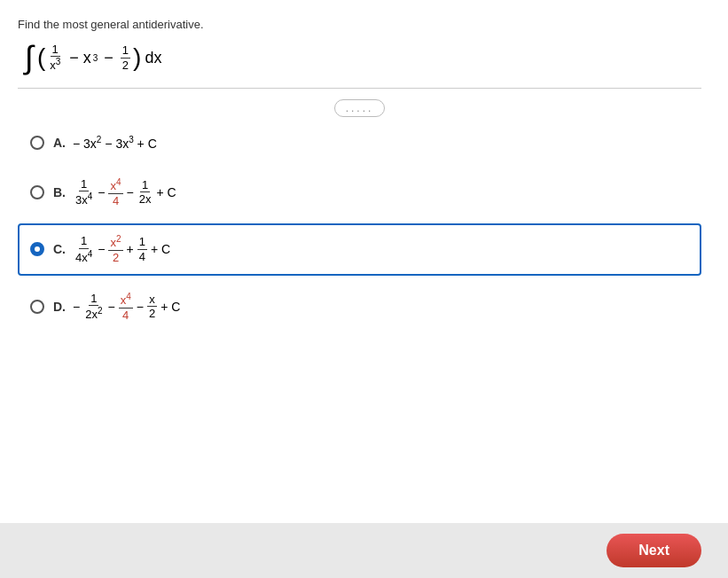  I want to click on frac-b-3: 1 2x, so click(145, 192).